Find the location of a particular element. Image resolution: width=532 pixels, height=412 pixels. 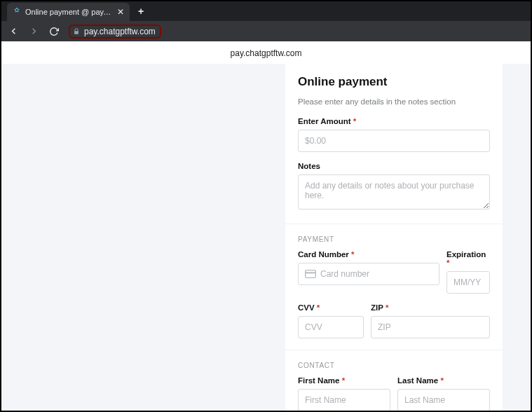

back-icon is located at coordinates (14, 31).